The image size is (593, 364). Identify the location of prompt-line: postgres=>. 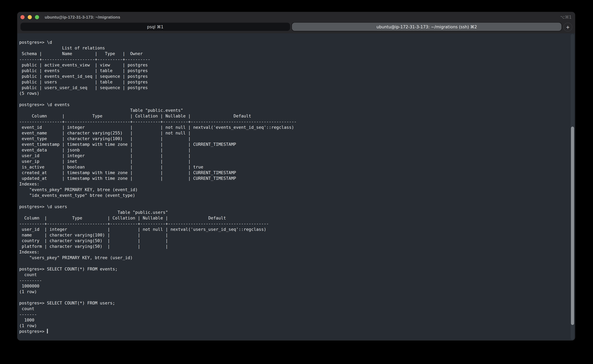
(293, 332).